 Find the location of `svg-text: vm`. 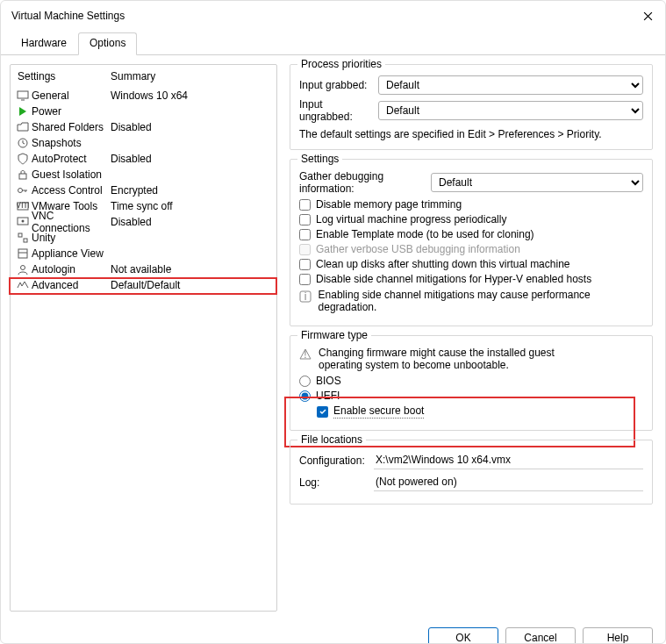

svg-text: vm is located at coordinates (23, 205).